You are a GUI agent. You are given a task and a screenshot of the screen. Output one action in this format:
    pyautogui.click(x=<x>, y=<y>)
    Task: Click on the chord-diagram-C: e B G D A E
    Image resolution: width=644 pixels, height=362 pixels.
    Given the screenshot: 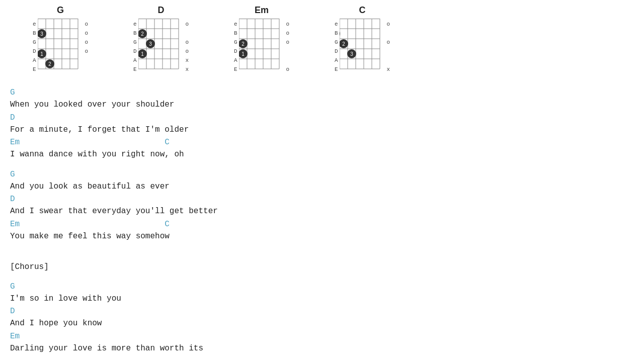 What is the action you would take?
    pyautogui.click(x=362, y=47)
    